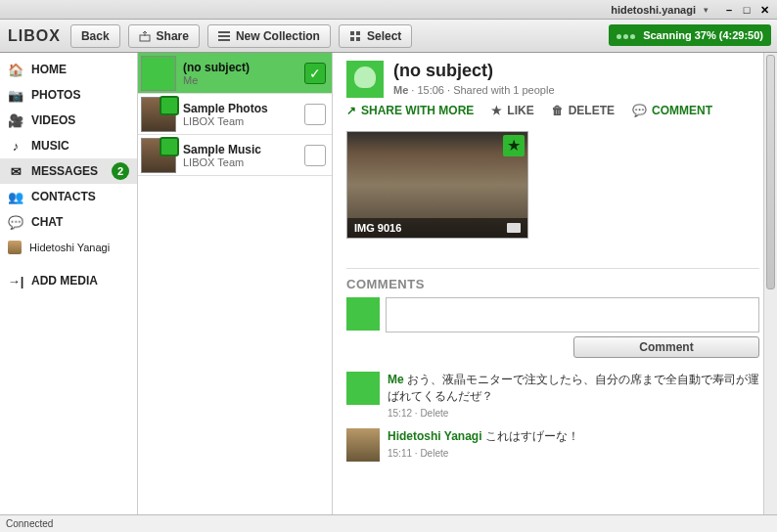 Image resolution: width=777 pixels, height=532 pixels. Describe the element at coordinates (572, 315) in the screenshot. I see `comment-input` at that location.